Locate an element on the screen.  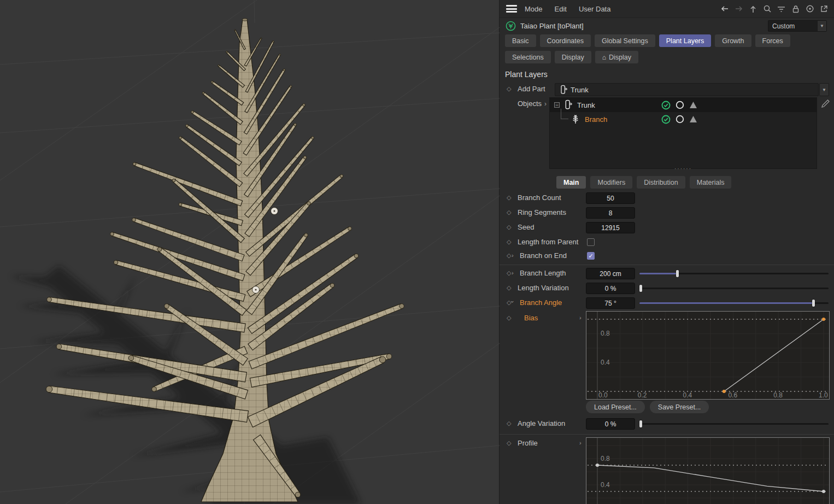
preset-dropdown: Custom ▼ is located at coordinates (797, 26).